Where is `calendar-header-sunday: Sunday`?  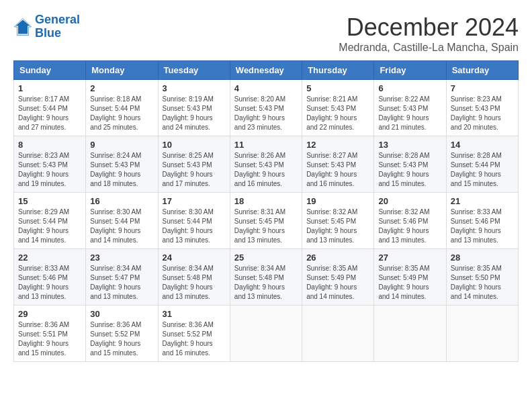
calendar-header-sunday: Sunday is located at coordinates (50, 71).